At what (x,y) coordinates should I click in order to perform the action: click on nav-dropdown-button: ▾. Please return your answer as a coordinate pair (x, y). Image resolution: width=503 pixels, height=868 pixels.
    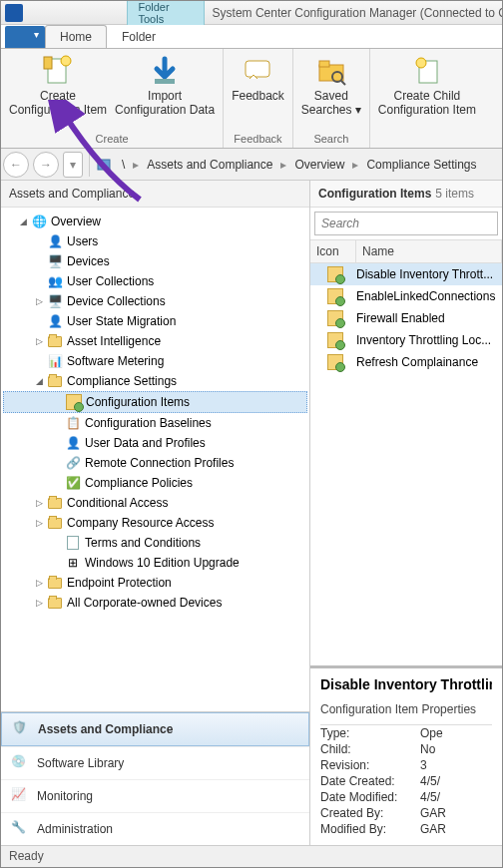
    Looking at the image, I should click on (73, 165).